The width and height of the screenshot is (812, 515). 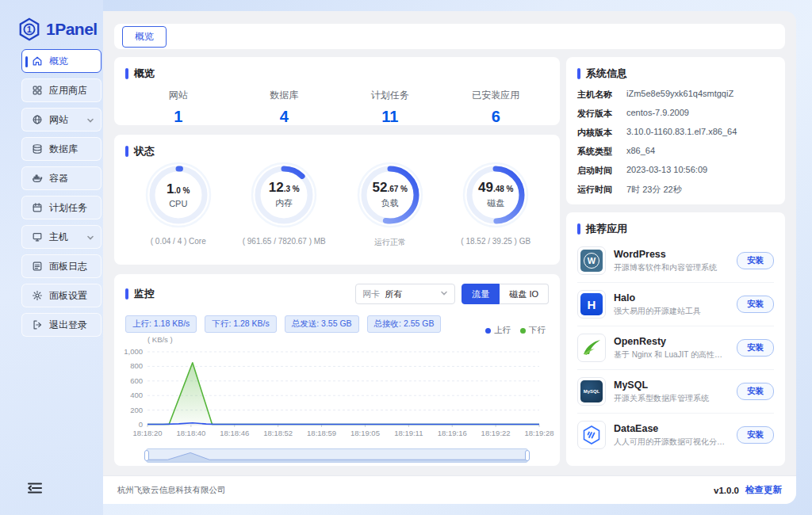 I want to click on svg-text: 600, so click(x=136, y=380).